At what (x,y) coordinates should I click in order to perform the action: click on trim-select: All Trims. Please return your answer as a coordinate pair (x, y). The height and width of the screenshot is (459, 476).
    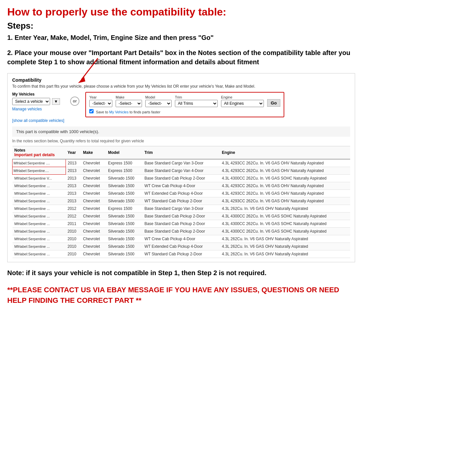
    Looking at the image, I should click on (196, 103).